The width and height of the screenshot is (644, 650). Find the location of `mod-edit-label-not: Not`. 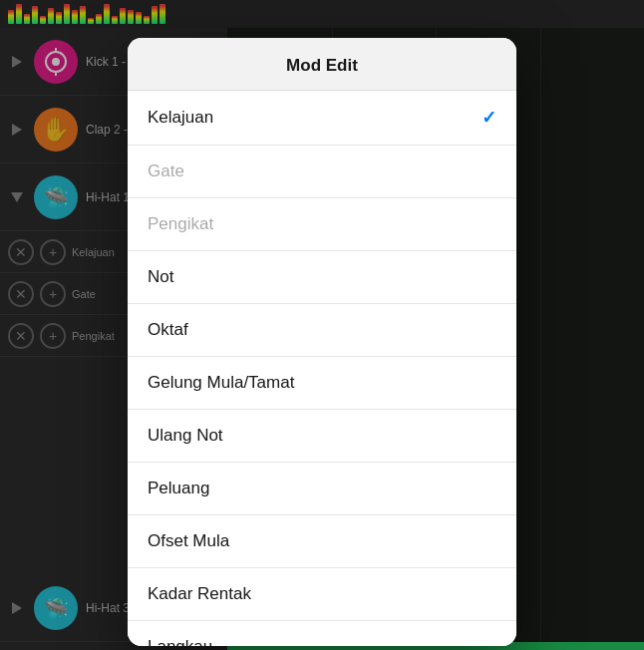

mod-edit-label-not: Not is located at coordinates (161, 277).